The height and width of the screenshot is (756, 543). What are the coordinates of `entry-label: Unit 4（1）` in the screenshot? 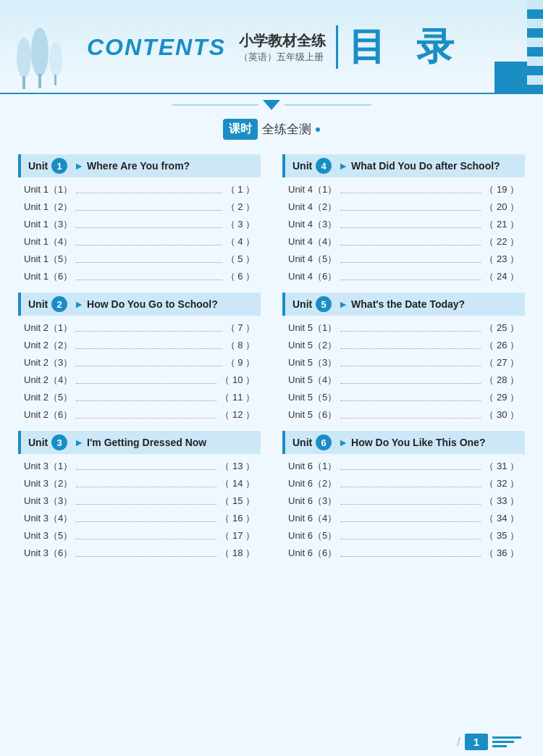 It's located at (313, 190).